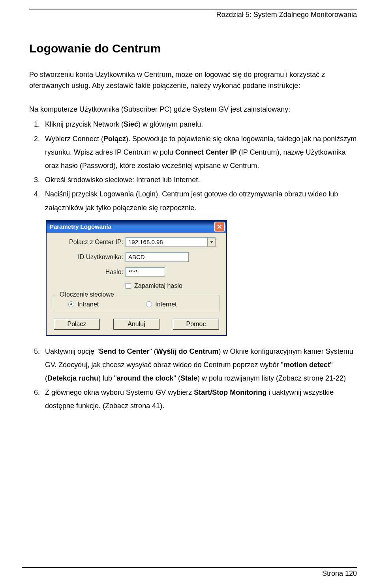 This screenshot has width=379, height=588. Describe the element at coordinates (220, 227) in the screenshot. I see `close-icon` at that location.